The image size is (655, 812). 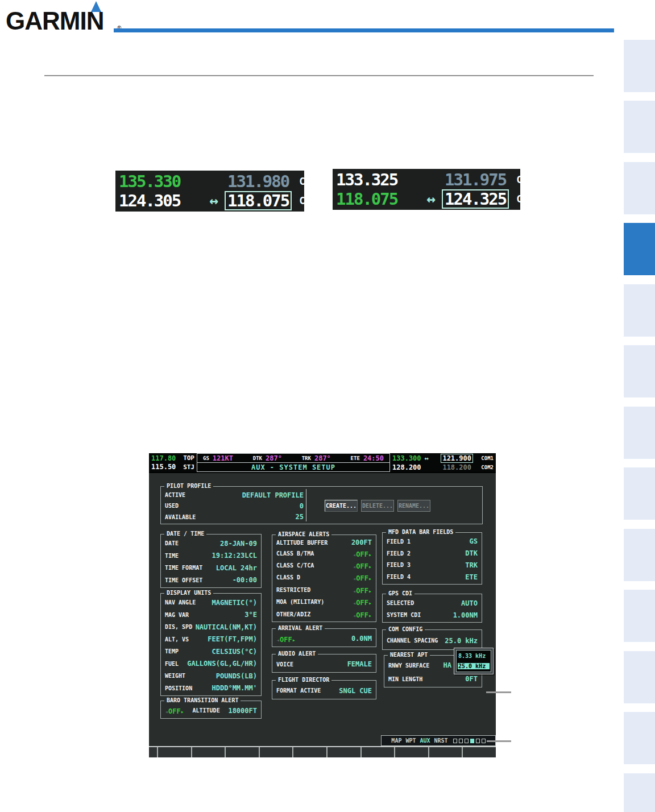 I want to click on panel-title: PILOT PROFILE, so click(x=189, y=486).